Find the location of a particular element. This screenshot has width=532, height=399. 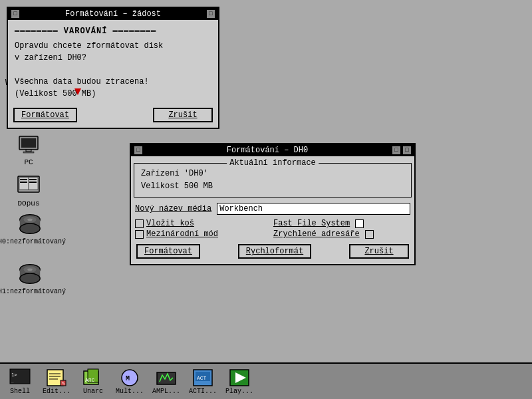

checkbox-vložit-box is located at coordinates (140, 223).